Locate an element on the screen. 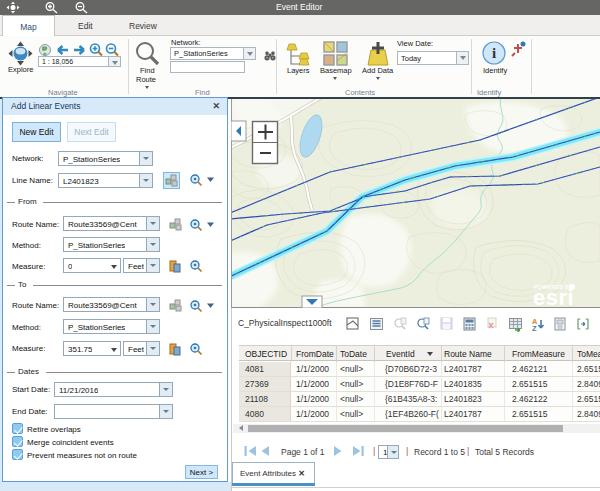 This screenshot has height=491, width=600. svg-text: i is located at coordinates (494, 53).